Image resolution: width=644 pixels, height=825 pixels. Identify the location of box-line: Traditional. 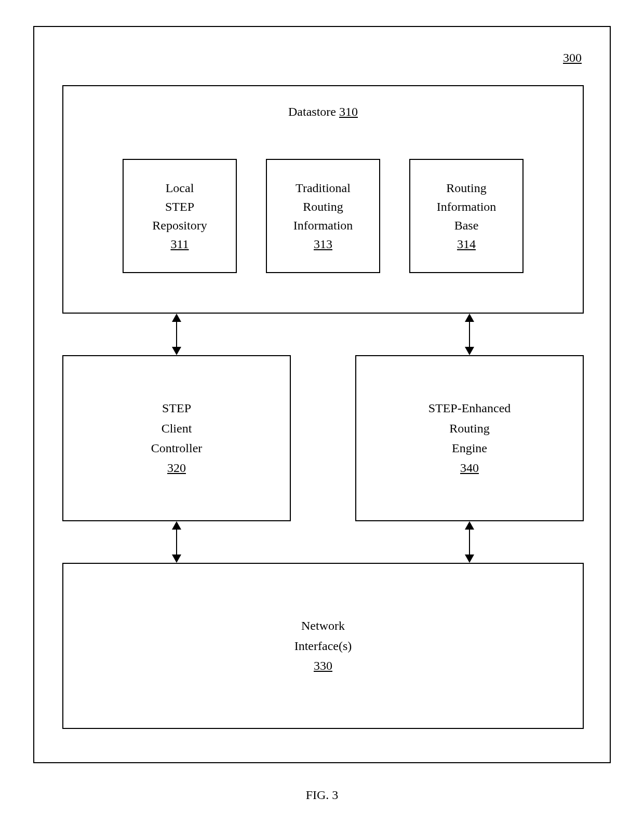
(323, 188).